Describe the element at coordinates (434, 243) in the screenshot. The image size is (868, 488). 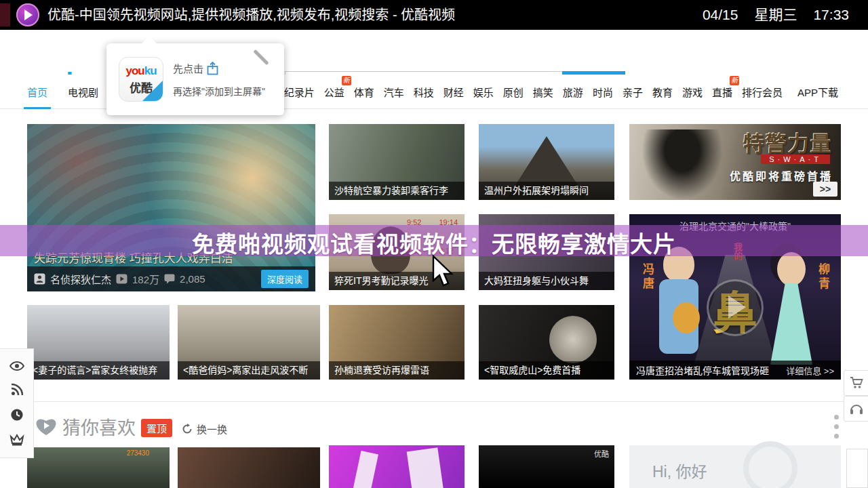
I see `overlay-banner-text: 免费啪视频观试看视频软件：无限畅享激情大片` at that location.